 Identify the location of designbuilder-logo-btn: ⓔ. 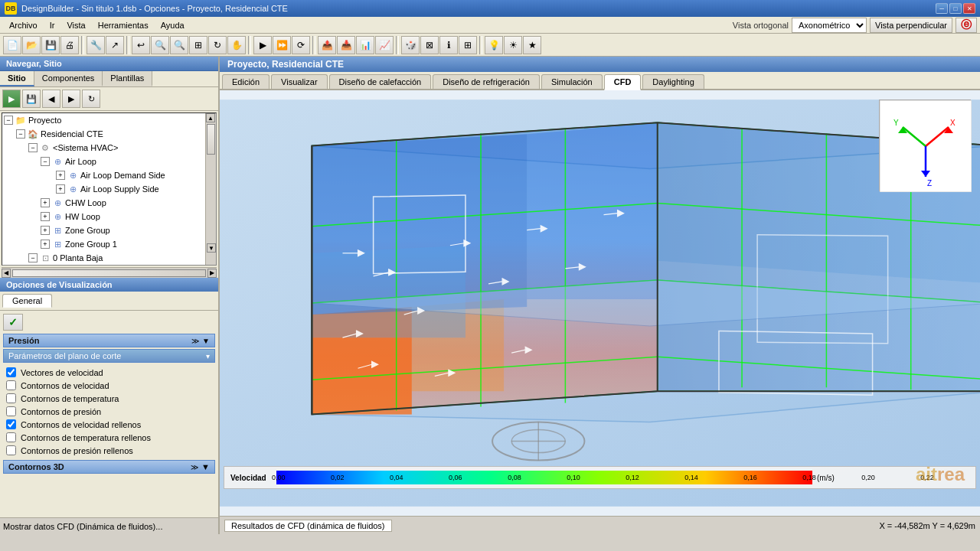
(966, 25).